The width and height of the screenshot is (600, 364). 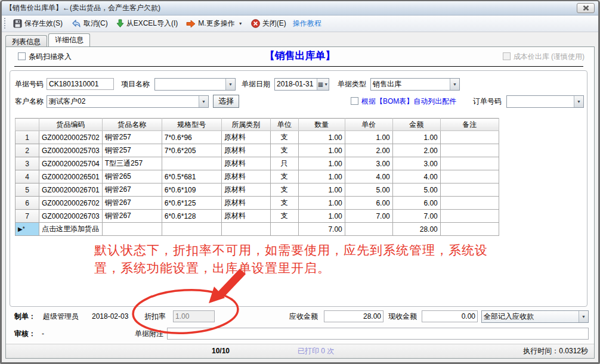 I want to click on customer-combo: 测试客户02 ▼, so click(x=128, y=101).